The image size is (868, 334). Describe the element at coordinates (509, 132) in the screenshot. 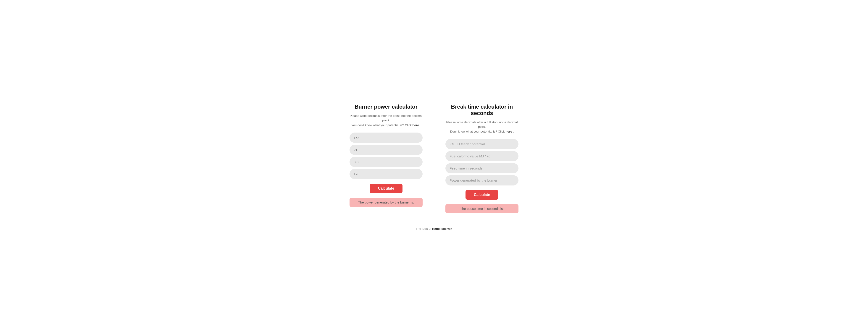

I see `right-here-link: here` at that location.